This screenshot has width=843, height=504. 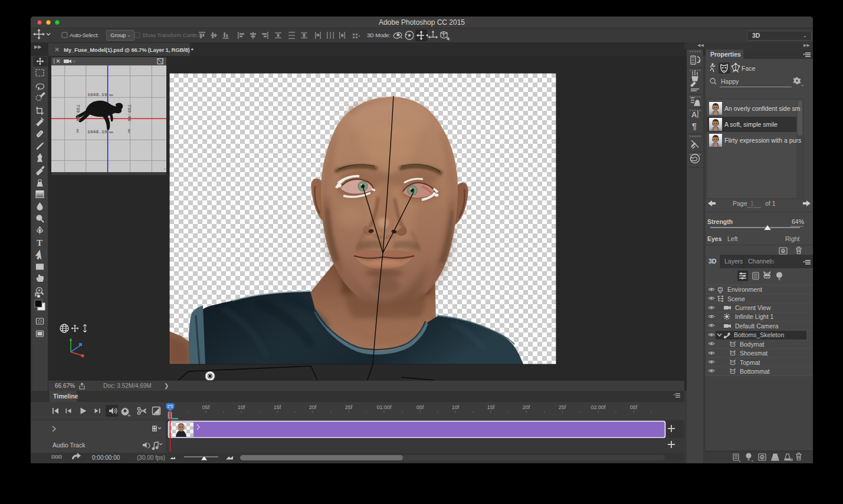 I want to click on svg-text: 0:00:00:00, so click(x=106, y=457).